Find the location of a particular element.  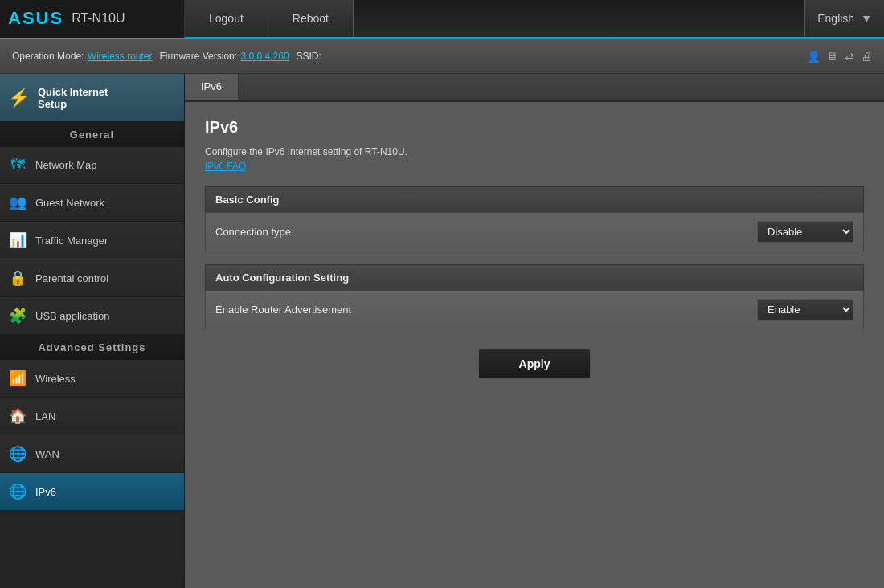

user-icon: 👤 is located at coordinates (813, 56).